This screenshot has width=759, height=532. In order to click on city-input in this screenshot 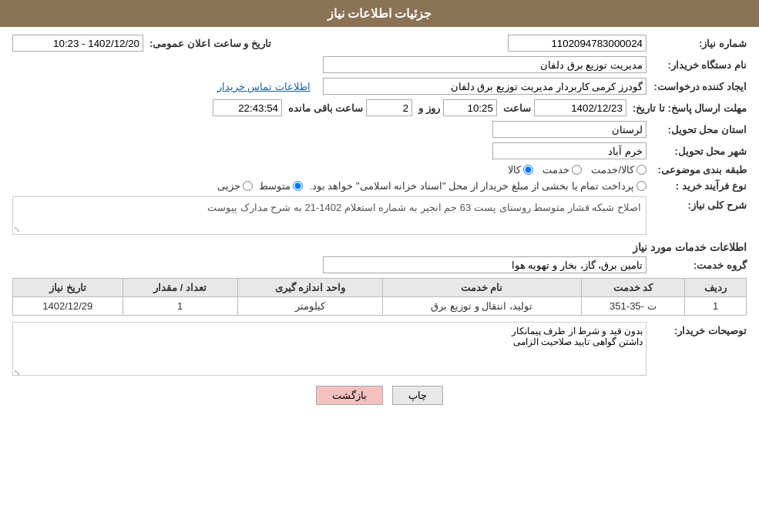, I will do `click(569, 151)`.